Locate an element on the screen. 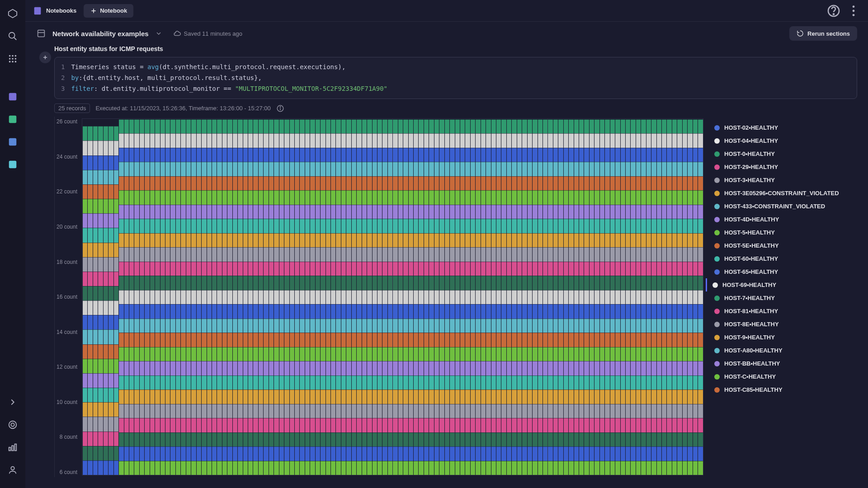  executed-at-text: Executed at: 11/15/2023, 15:26:36, Timef… is located at coordinates (183, 108).